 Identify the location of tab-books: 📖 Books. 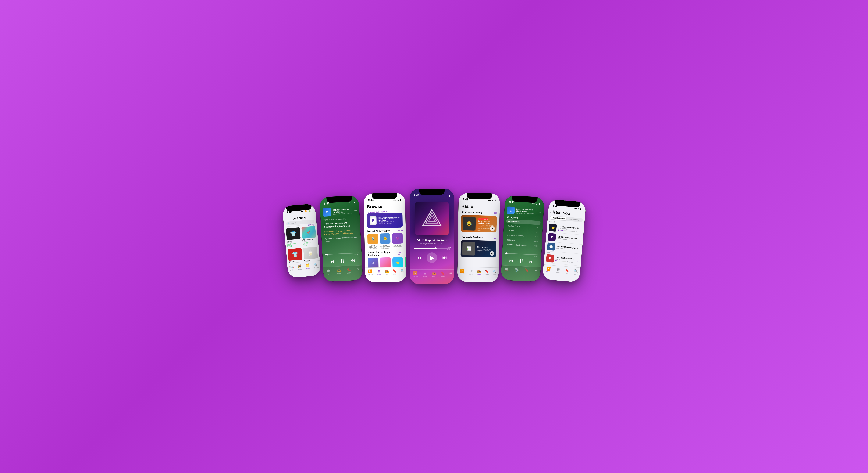
(291, 268).